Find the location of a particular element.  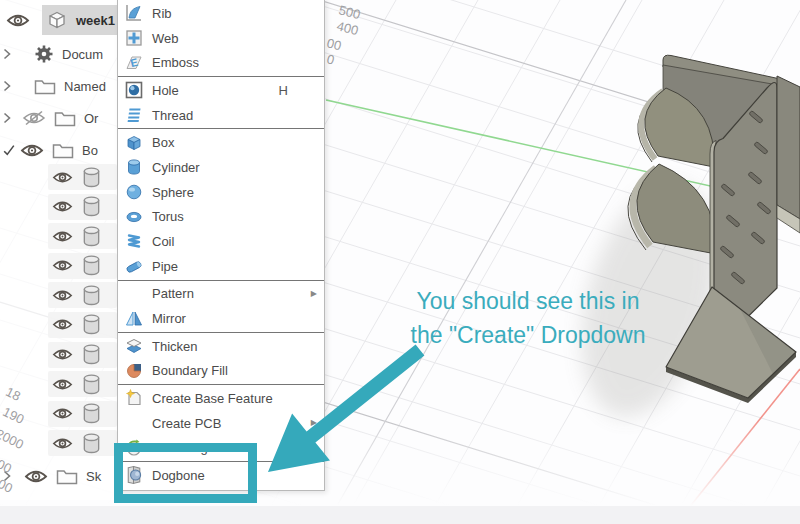

menu-item-sphere: Sphere is located at coordinates (221, 192).